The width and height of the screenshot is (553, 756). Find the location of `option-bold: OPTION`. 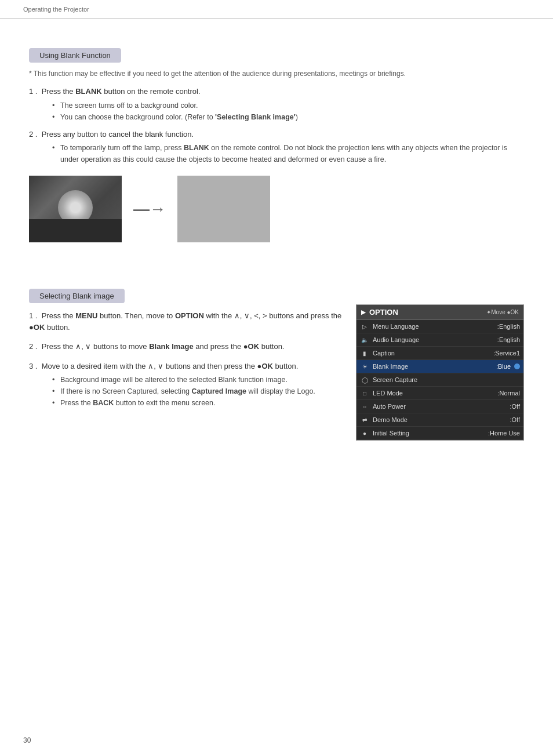

option-bold: OPTION is located at coordinates (190, 315).